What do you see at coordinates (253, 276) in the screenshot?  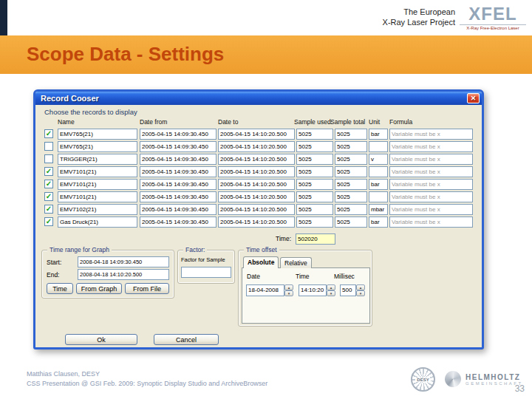 I see `date-label: Date` at bounding box center [253, 276].